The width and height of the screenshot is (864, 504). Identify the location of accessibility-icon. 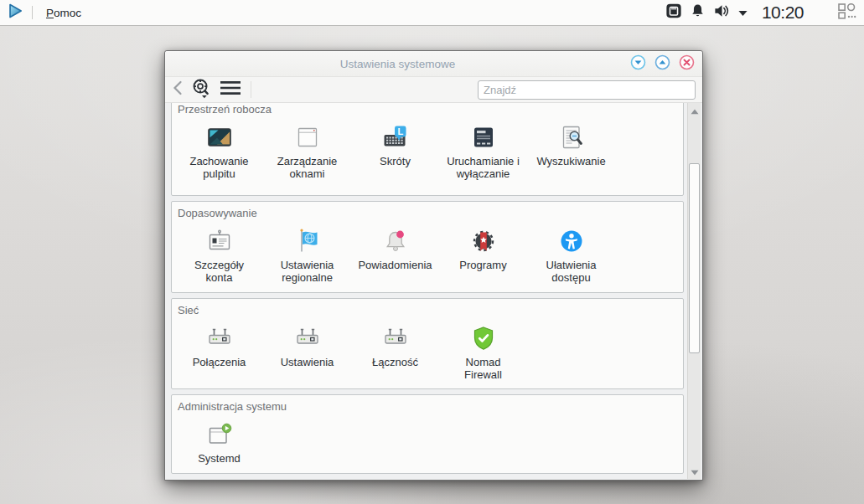
(572, 241).